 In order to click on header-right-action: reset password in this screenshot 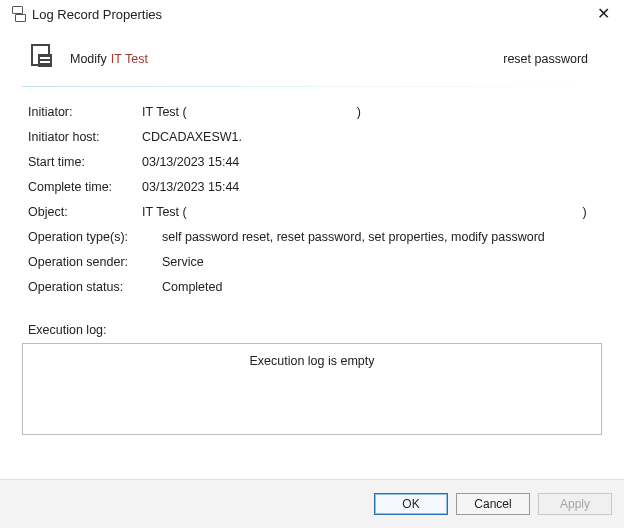, I will do `click(546, 59)`.